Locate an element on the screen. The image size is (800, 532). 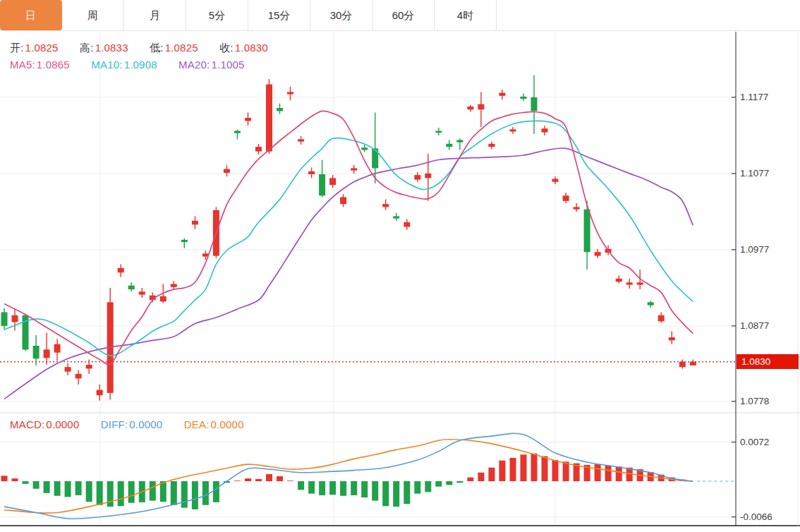
price-tick: 1.0877 is located at coordinates (755, 326).